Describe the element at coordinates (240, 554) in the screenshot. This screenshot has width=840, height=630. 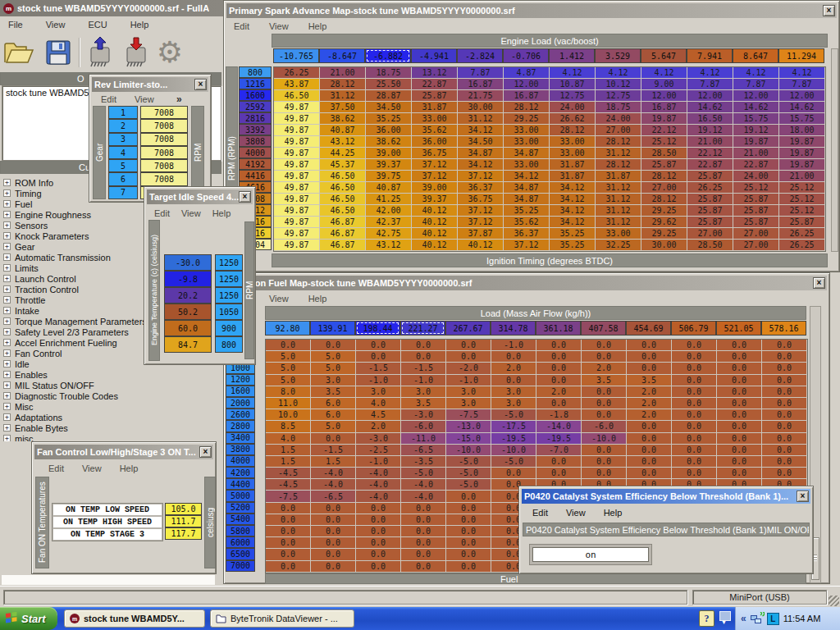
I see `fuel-rpm-cell: 6500` at that location.